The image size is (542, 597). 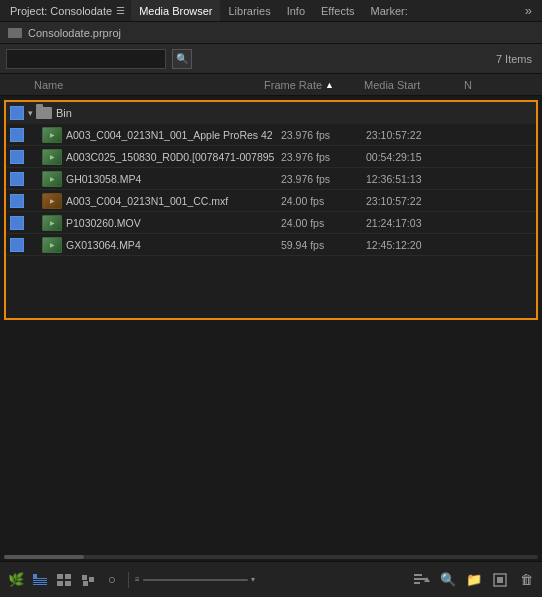 What do you see at coordinates (411, 157) in the screenshot?
I see `file-mediastart-1: 00:54:29:15` at bounding box center [411, 157].